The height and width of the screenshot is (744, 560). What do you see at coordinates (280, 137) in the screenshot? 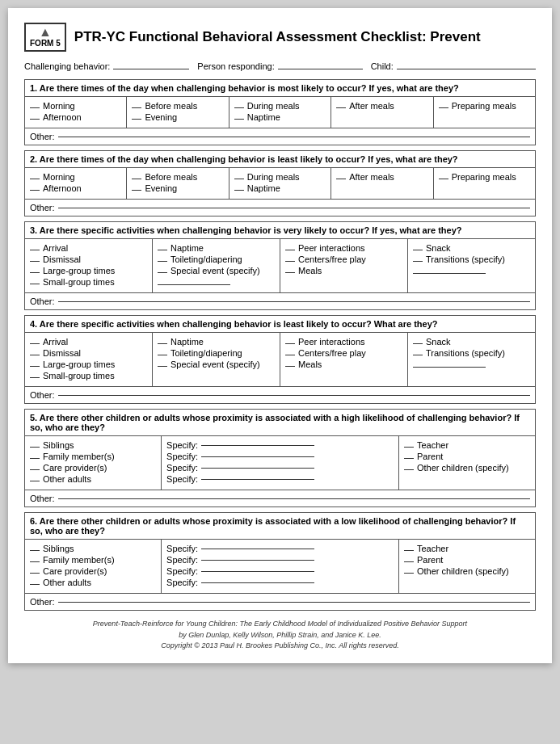
I see `other-row-q1: Other:` at bounding box center [280, 137].